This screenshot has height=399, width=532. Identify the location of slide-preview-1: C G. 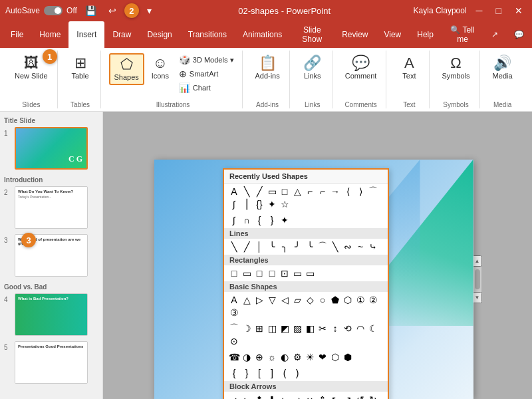
(51, 148).